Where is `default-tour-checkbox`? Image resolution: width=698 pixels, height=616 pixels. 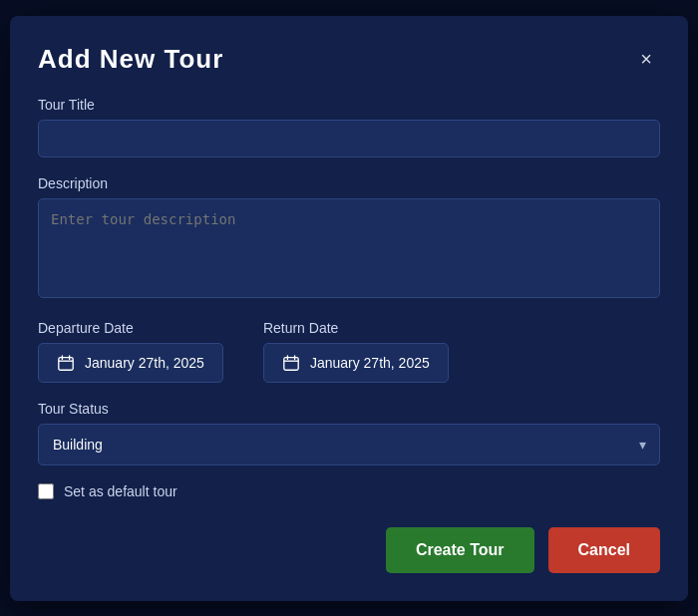 default-tour-checkbox is located at coordinates (46, 491).